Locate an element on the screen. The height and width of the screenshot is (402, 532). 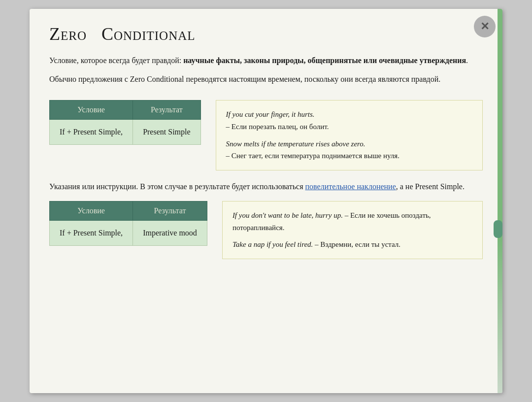
example1-line1-eng: If you cut your finger, it hurts. is located at coordinates (270, 114).